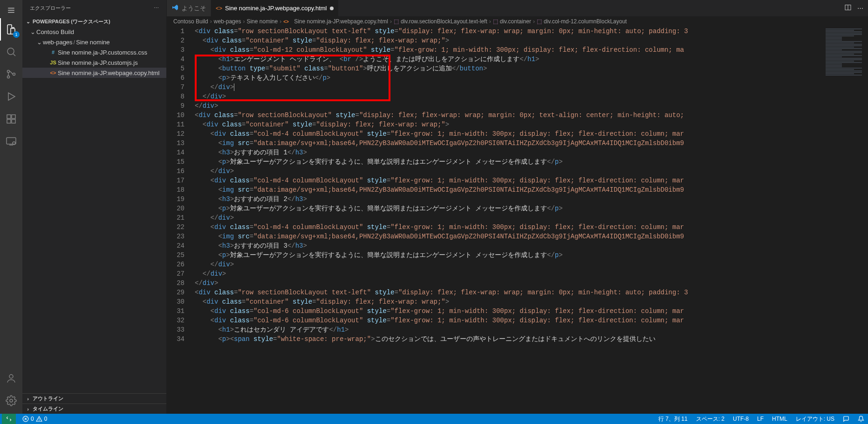  I want to click on indentation-status: スペース: 2, so click(710, 419).